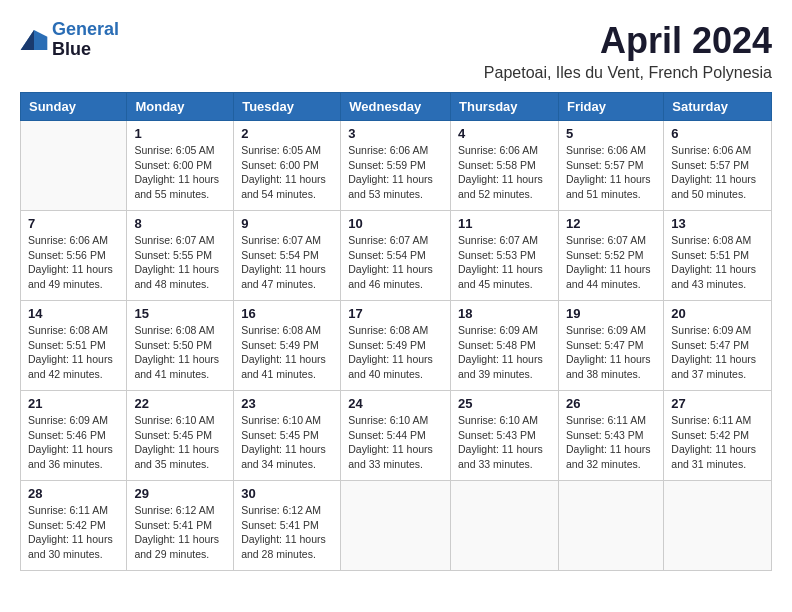 The image size is (792, 612). Describe the element at coordinates (74, 404) in the screenshot. I see `day-number: 21` at that location.